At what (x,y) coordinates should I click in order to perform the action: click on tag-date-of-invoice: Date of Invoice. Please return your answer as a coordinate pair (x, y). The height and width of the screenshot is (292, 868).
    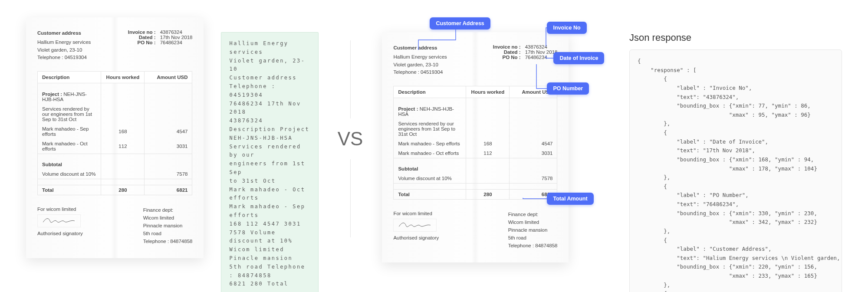
    Looking at the image, I should click on (579, 58).